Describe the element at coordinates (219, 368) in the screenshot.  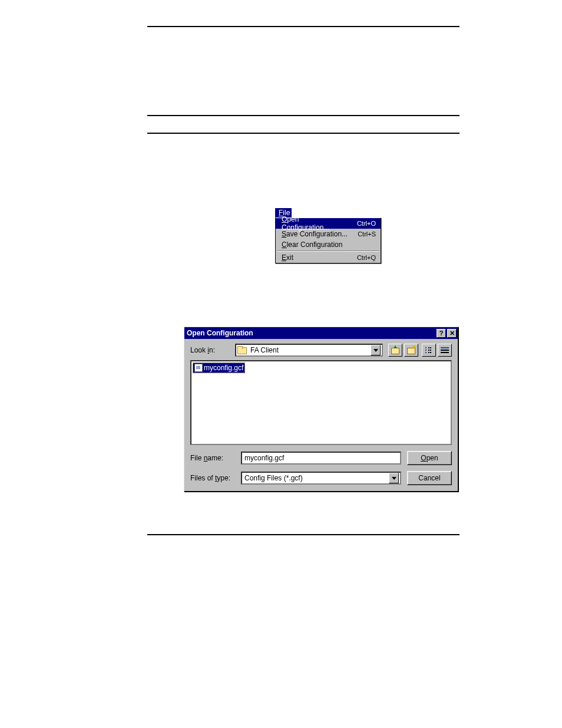
I see `file-item: myconfig.gcf` at that location.